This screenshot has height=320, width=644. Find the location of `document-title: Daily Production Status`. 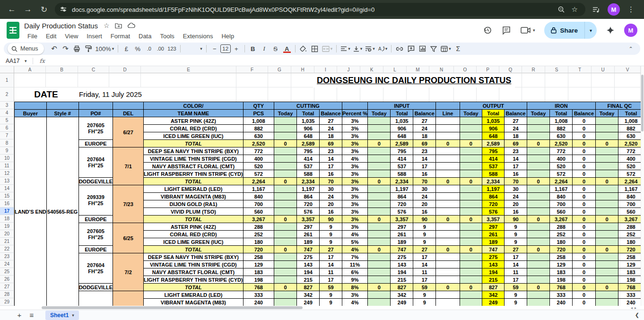

document-title: Daily Production Status is located at coordinates (61, 26).